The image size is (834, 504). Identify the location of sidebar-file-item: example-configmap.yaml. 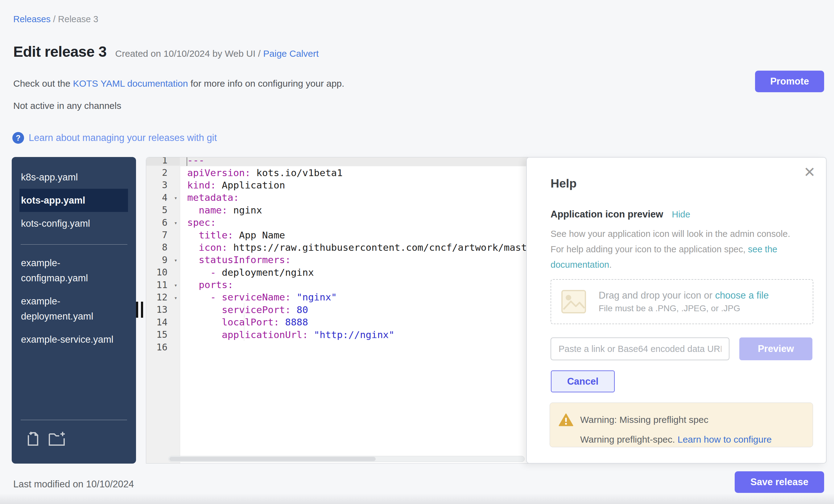
(74, 271).